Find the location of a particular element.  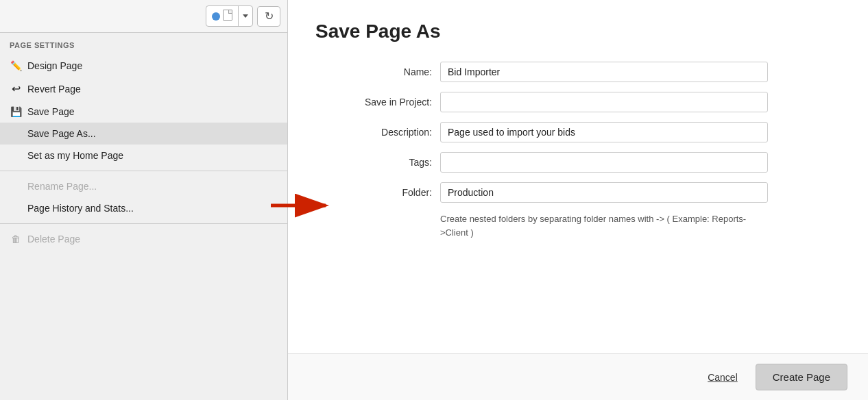

name-input is located at coordinates (604, 72).